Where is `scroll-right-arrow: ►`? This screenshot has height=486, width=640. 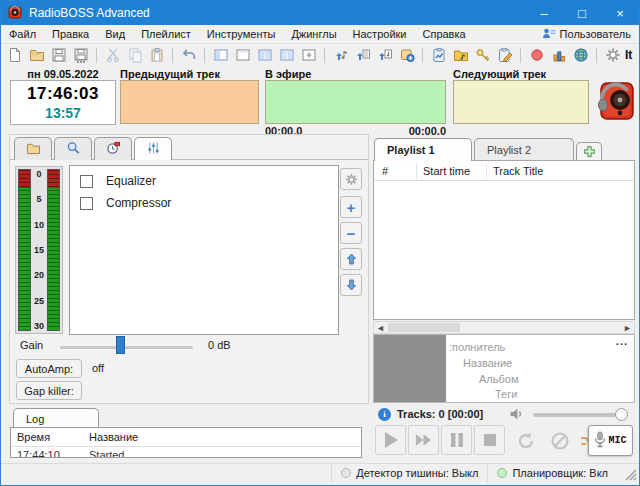 scroll-right-arrow: ► is located at coordinates (628, 328).